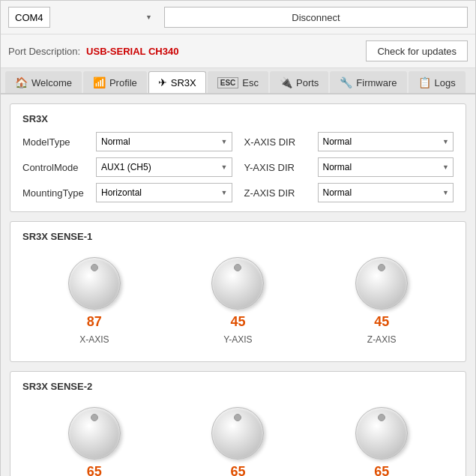 The height and width of the screenshot is (476, 476). Describe the element at coordinates (238, 167) in the screenshot. I see `settings-grid: ModelType Normal ControlMode AUX1 (CH5)` at that location.